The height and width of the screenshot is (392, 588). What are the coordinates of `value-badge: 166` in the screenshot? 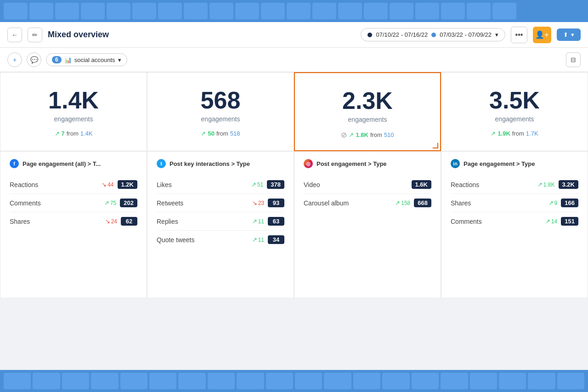 It's located at (570, 203).